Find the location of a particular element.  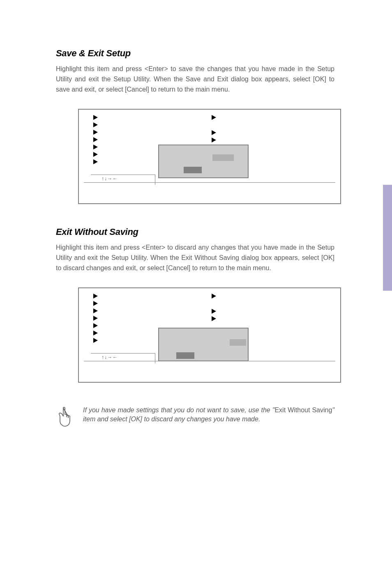

paragraph-save-exit: Highlight this item and press <Enter> to… is located at coordinates (195, 79).